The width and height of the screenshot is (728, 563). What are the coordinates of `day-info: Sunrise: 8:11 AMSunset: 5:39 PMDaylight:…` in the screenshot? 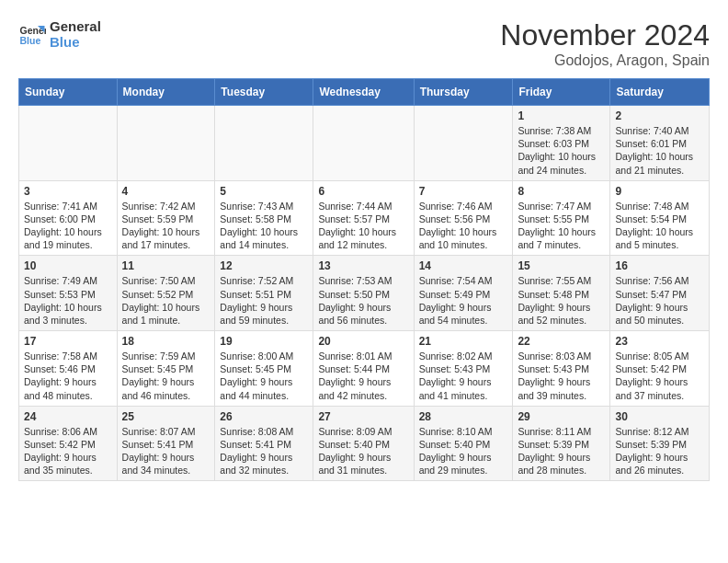 It's located at (561, 451).